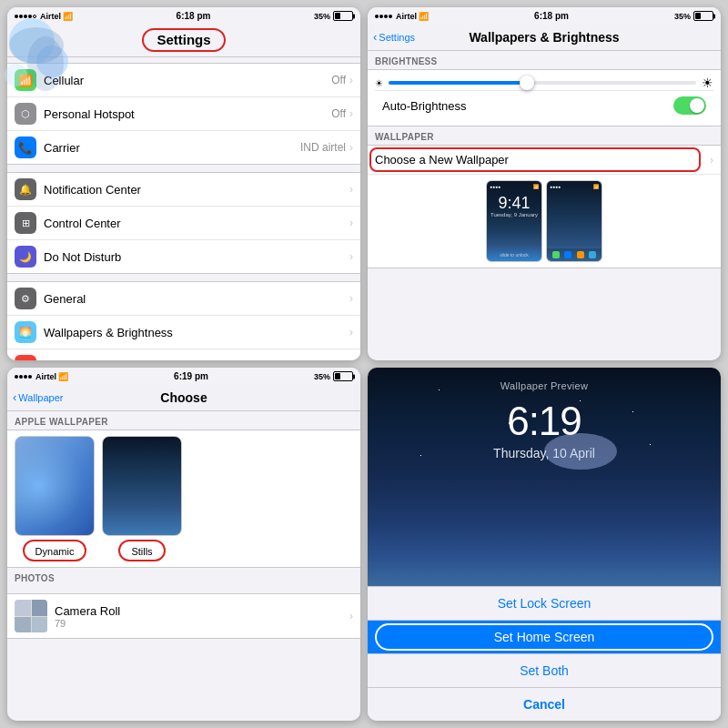 The image size is (728, 728). Describe the element at coordinates (343, 377) in the screenshot. I see `battery-icon-bl` at that location.